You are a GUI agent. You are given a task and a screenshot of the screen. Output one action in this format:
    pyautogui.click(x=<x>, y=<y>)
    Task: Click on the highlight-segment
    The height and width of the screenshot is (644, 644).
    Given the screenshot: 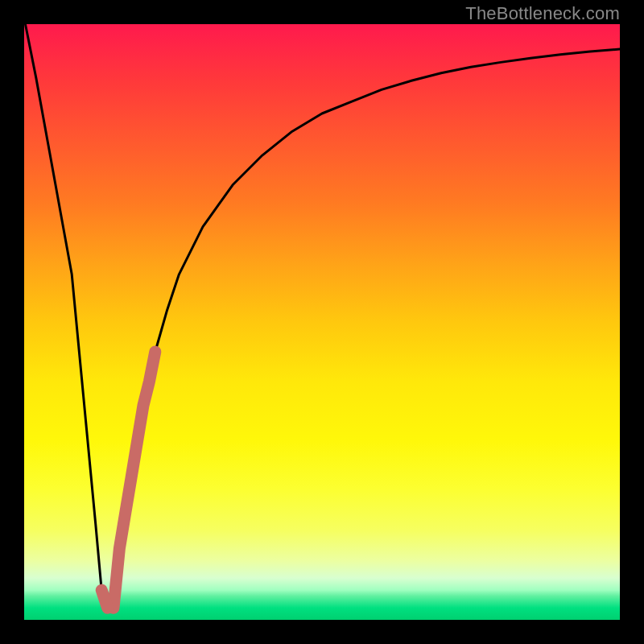 What is the action you would take?
    pyautogui.click(x=134, y=480)
    